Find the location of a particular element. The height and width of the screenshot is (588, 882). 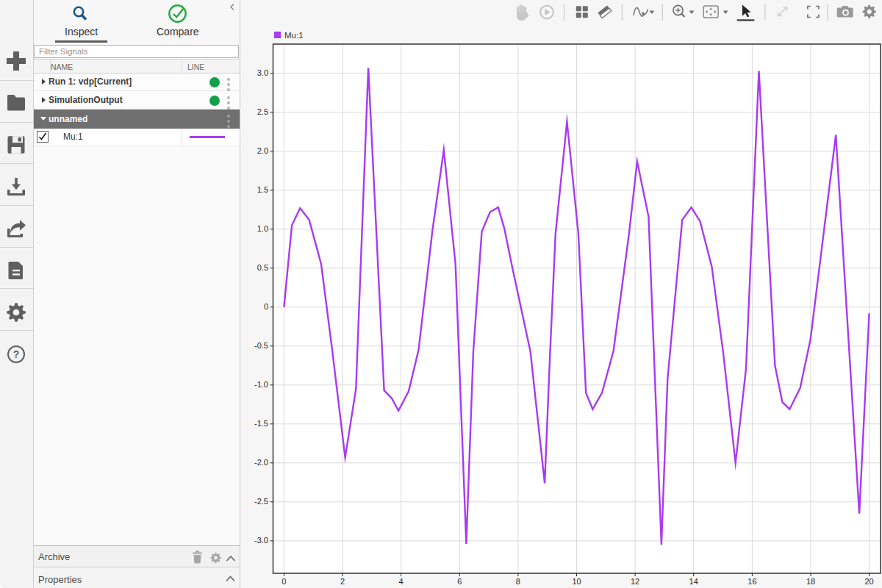

svg-text: 0.5 is located at coordinates (263, 268).